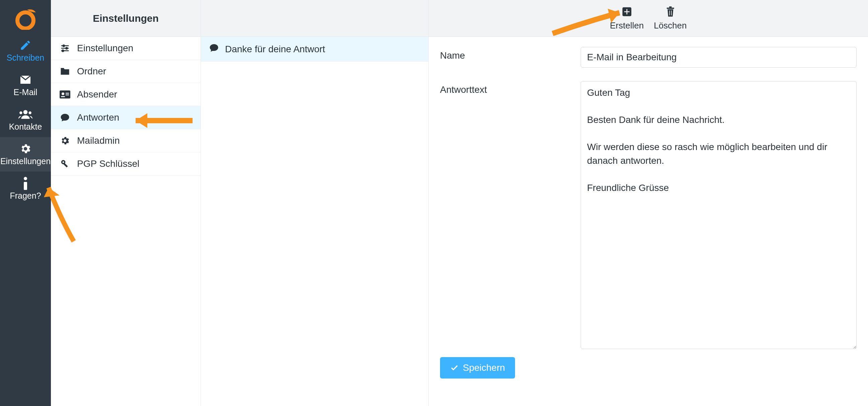  I want to click on responses-header-blank, so click(315, 18).